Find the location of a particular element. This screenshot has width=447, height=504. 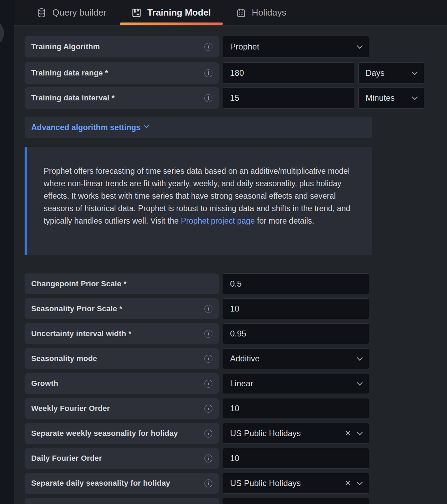

prophet-project-page-link: Prophet project page is located at coordinates (218, 221).